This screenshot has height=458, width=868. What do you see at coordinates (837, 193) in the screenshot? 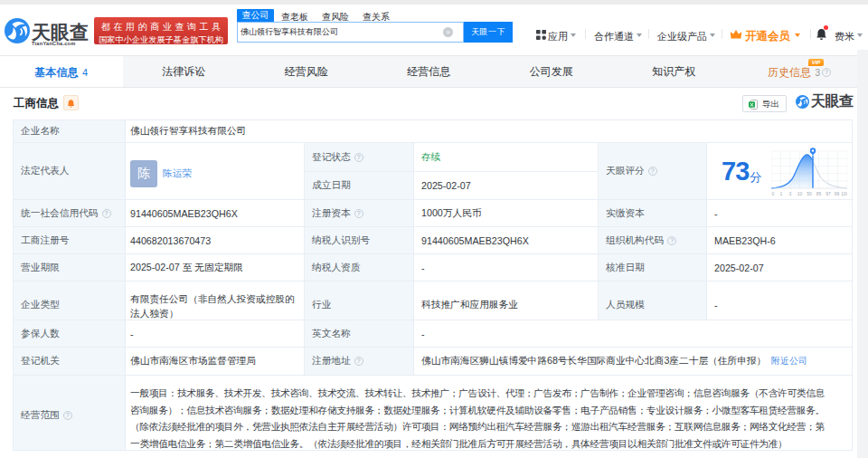
I see `svg-text: 99` at bounding box center [837, 193].